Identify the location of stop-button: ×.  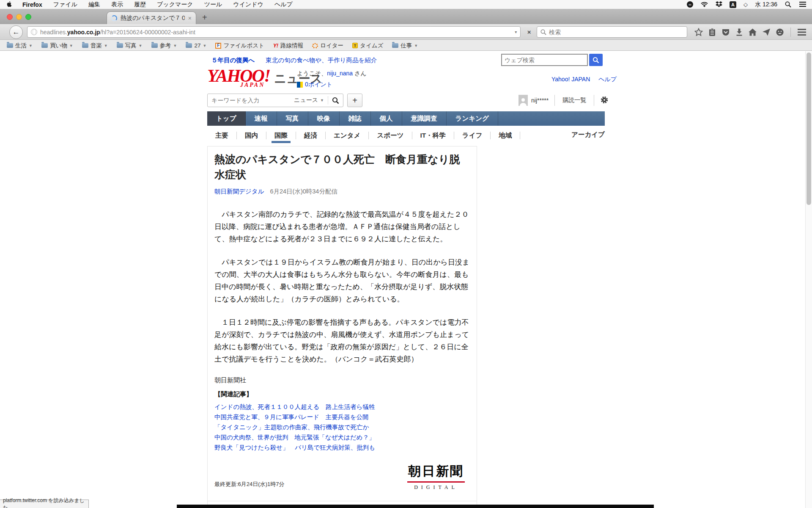
(529, 32).